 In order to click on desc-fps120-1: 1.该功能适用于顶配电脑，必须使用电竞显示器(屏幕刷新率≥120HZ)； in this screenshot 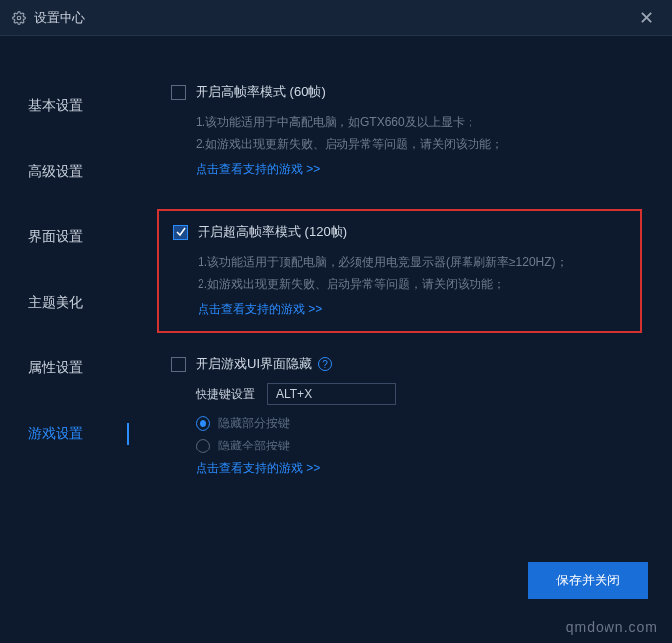, I will do `click(412, 262)`.